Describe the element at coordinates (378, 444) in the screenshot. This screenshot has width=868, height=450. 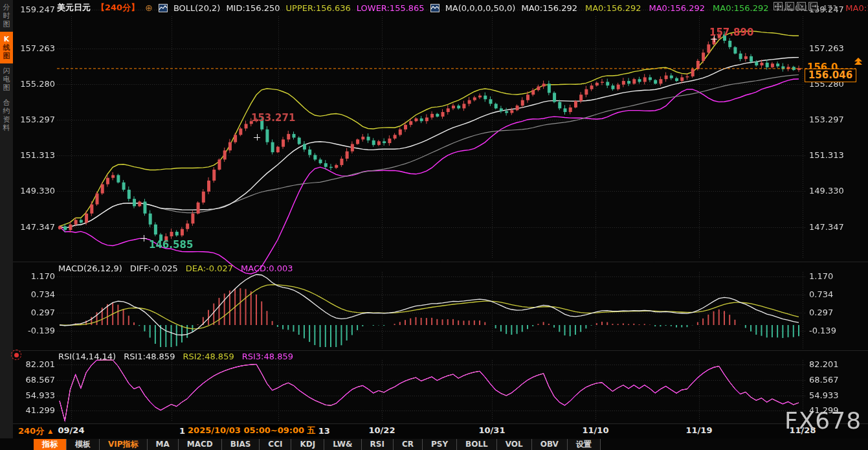
I see `toolbar-button-RSI: RSI` at that location.